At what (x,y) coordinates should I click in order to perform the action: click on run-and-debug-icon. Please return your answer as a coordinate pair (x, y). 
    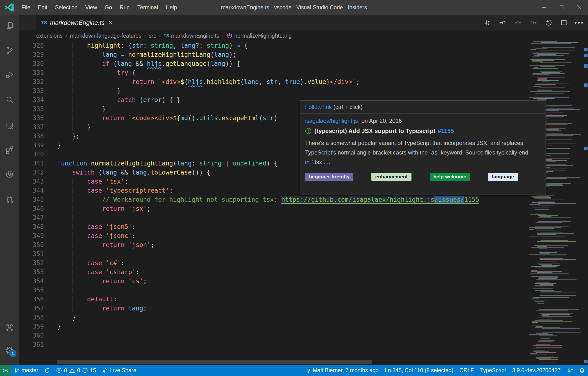
    Looking at the image, I should click on (10, 75).